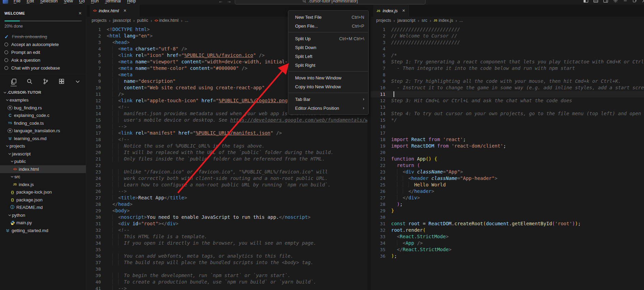 Image resolution: width=644 pixels, height=290 pixels. I want to click on menu-help: Help, so click(132, 2).